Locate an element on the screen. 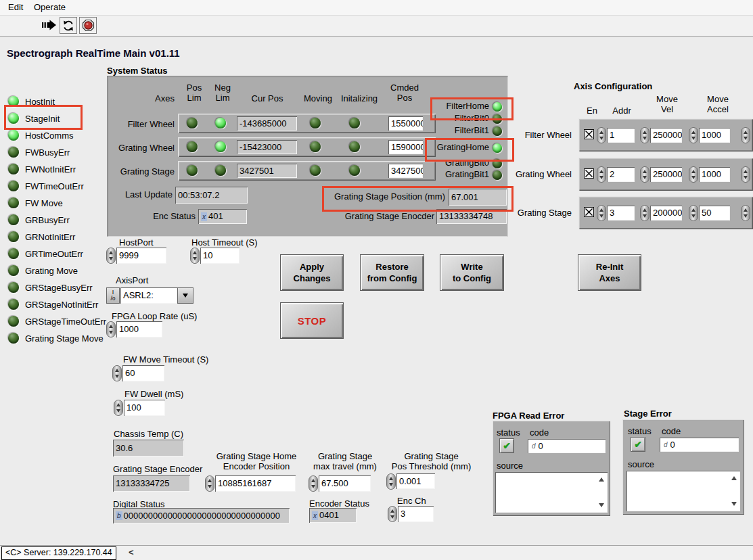 Image resolution: width=753 pixels, height=560 pixels. cur-pos-indicator: -143685000 is located at coordinates (267, 123).